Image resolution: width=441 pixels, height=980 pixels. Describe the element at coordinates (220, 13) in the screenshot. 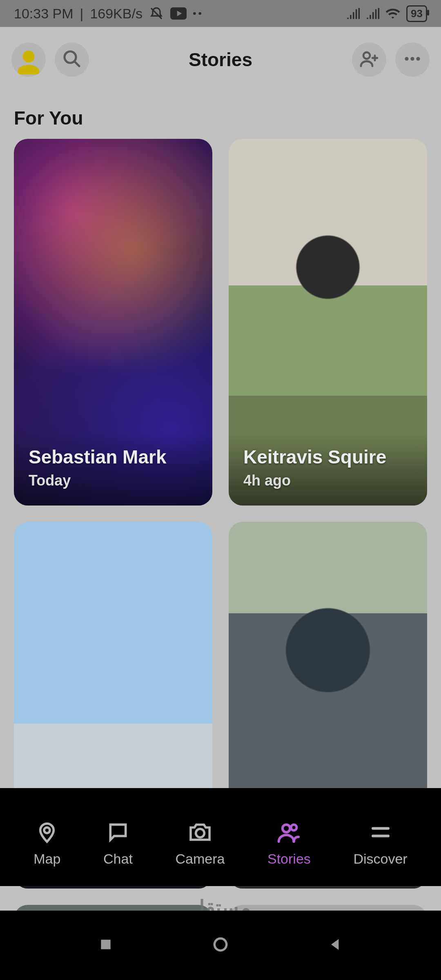

I see `status-bar: 10:33 PM | 169KB/s 93` at that location.